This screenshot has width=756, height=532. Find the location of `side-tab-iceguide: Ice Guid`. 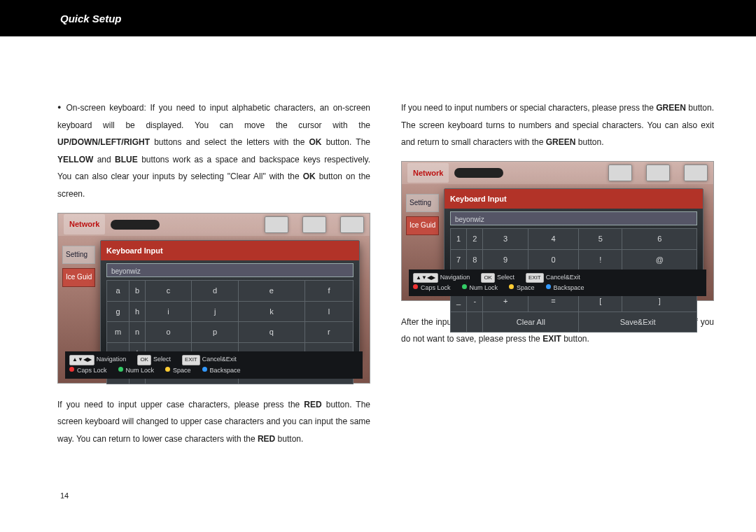

side-tab-iceguide: Ice Guid is located at coordinates (423, 225).